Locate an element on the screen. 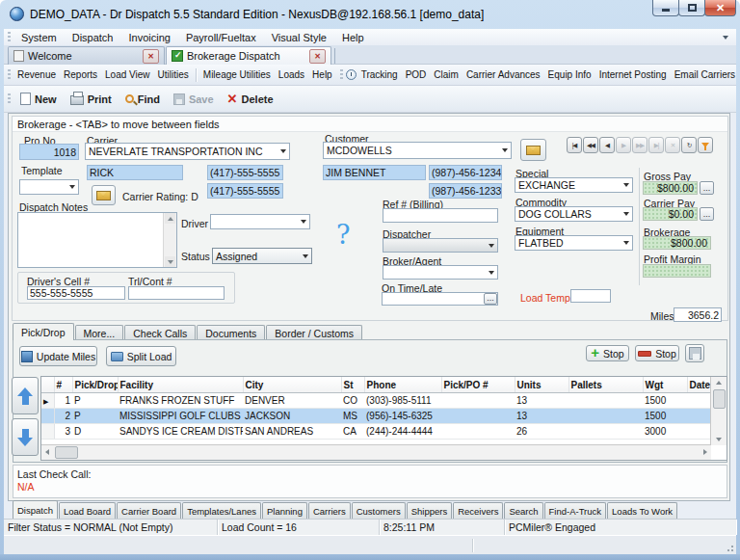 The width and height of the screenshot is (740, 560). special-combobox: EXCHANGE is located at coordinates (574, 185).